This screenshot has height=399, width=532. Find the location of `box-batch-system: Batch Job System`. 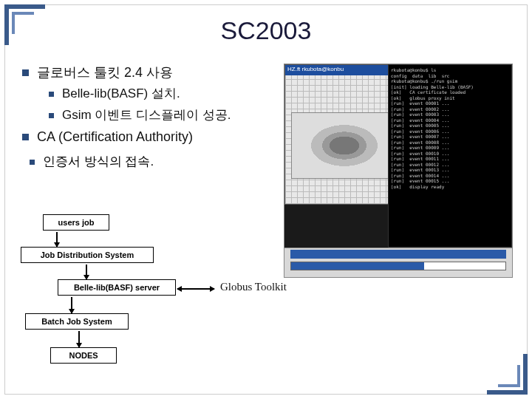

box-batch-system: Batch Job System is located at coordinates (77, 321).